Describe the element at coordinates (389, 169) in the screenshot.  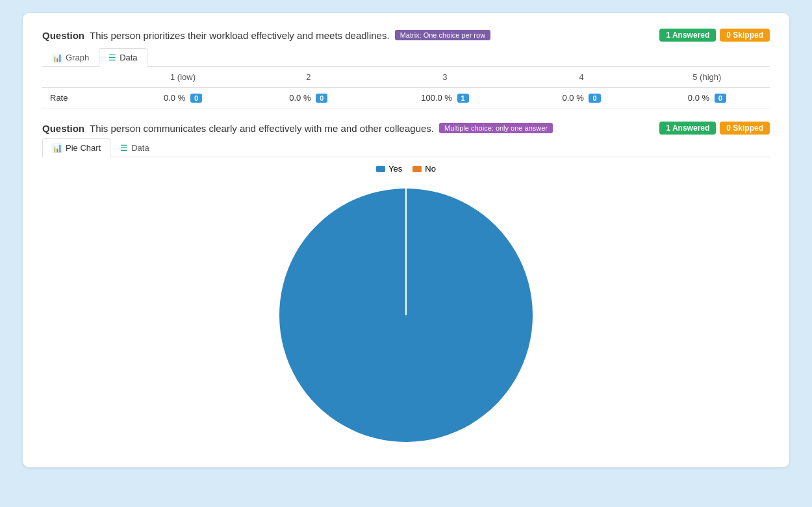
I see `legend-yes: Yes` at that location.